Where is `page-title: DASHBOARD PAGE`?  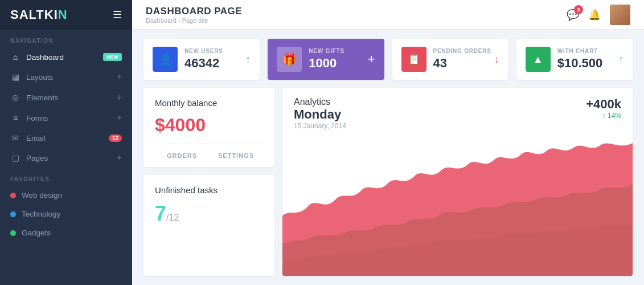
page-title: DASHBOARD PAGE is located at coordinates (194, 11).